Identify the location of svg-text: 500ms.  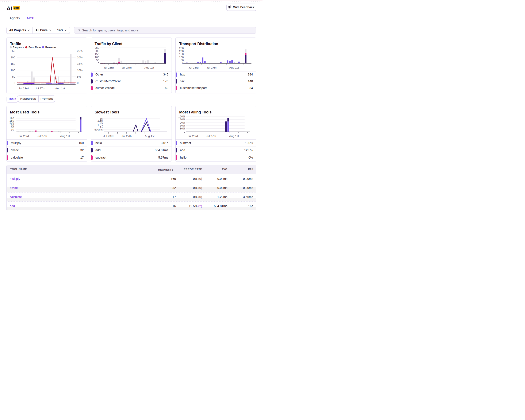
(98, 129).